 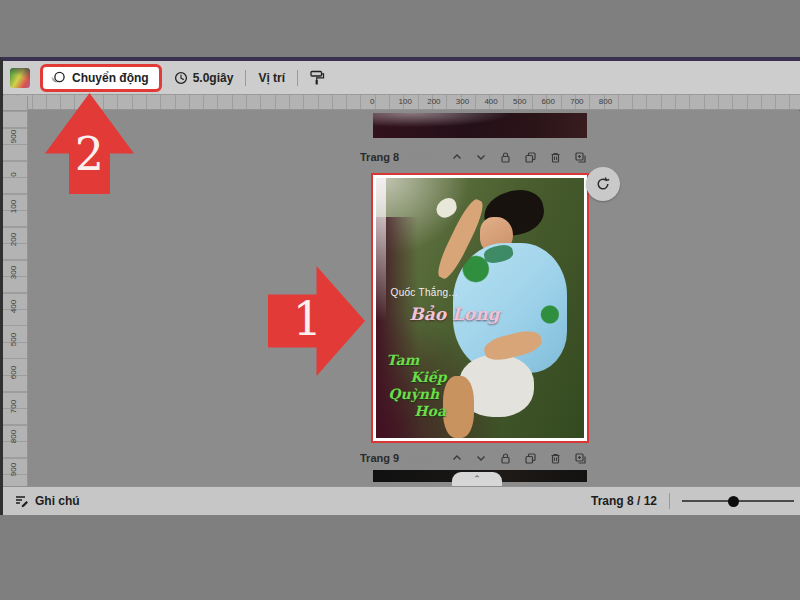 I want to click on page-9-subtitle: - Thê..., so click(x=420, y=458).